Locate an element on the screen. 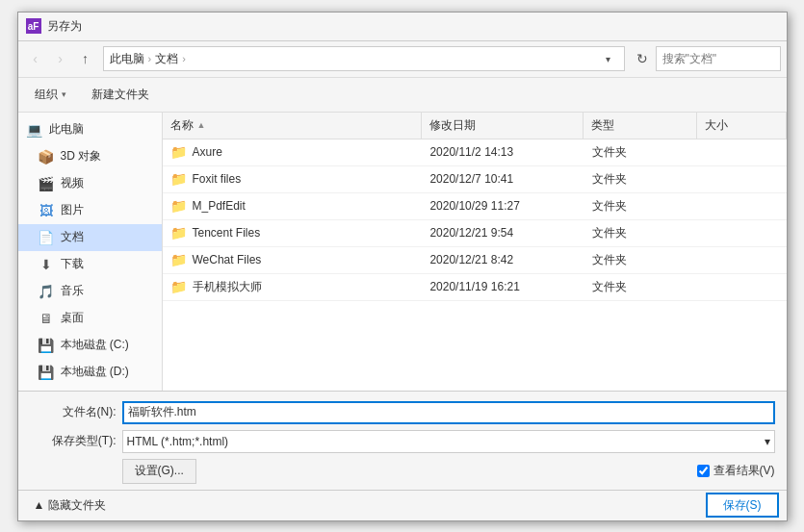 This screenshot has width=804, height=532. file-cell-date-3: 2020/12/21 9:54 is located at coordinates (503, 233).